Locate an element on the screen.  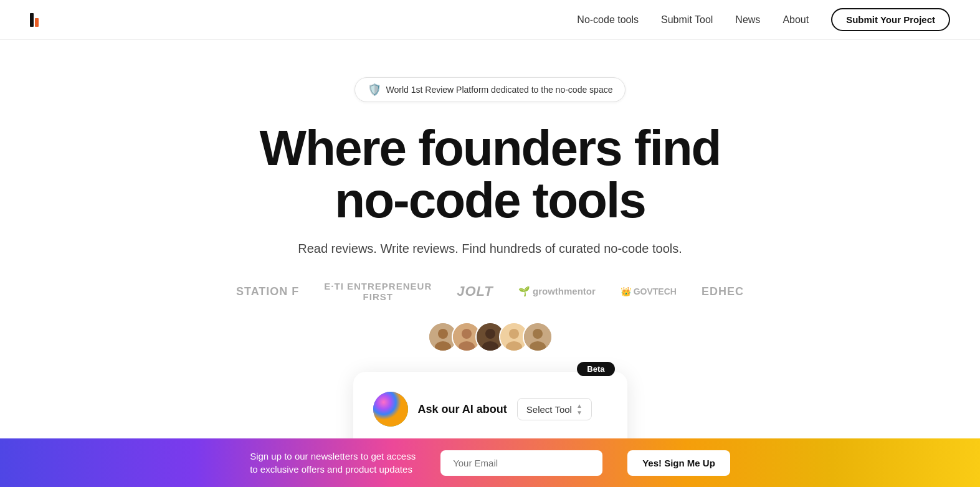
logo-edhec: EDHEC is located at coordinates (723, 291).